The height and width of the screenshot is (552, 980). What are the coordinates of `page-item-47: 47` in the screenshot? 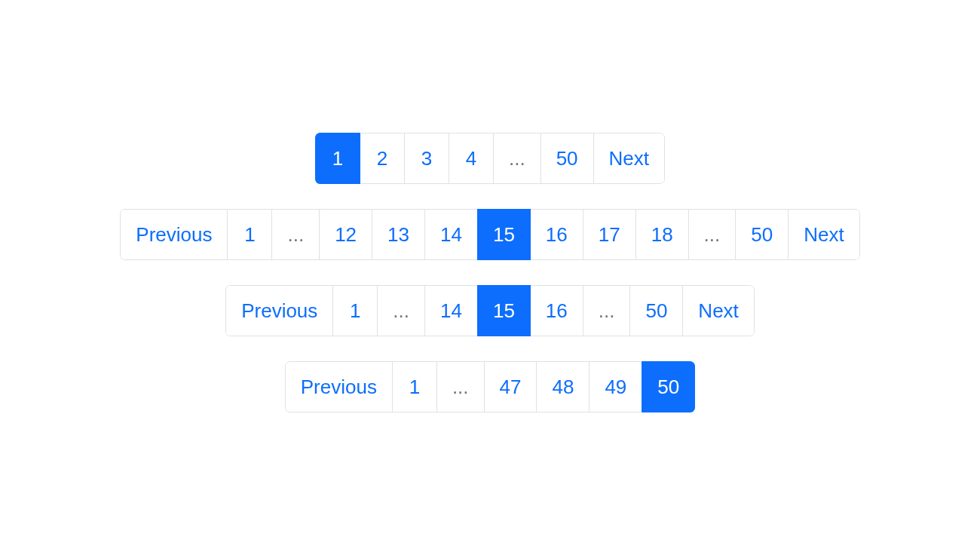 It's located at (511, 387).